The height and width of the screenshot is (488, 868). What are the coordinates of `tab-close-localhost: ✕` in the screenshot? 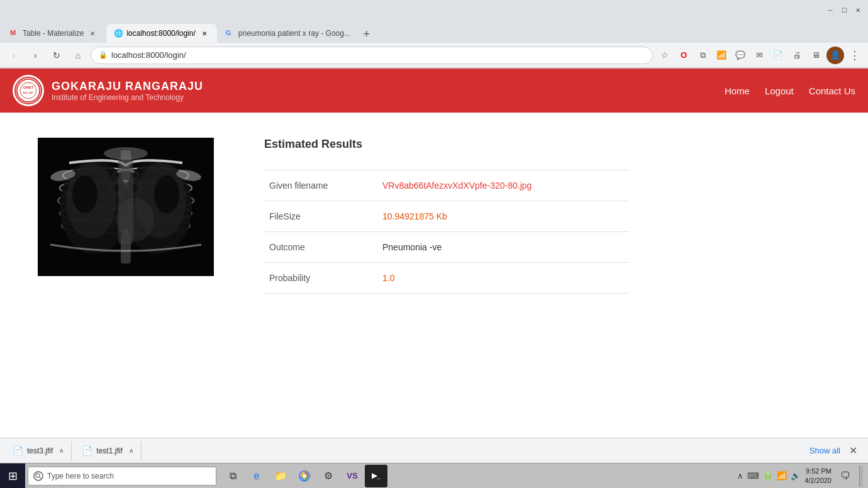 It's located at (204, 33).